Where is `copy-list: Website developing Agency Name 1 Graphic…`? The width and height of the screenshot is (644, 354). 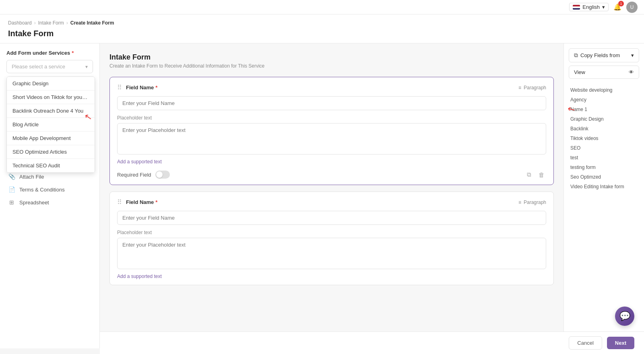 copy-list: Website developing Agency Name 1 Graphic… is located at coordinates (604, 138).